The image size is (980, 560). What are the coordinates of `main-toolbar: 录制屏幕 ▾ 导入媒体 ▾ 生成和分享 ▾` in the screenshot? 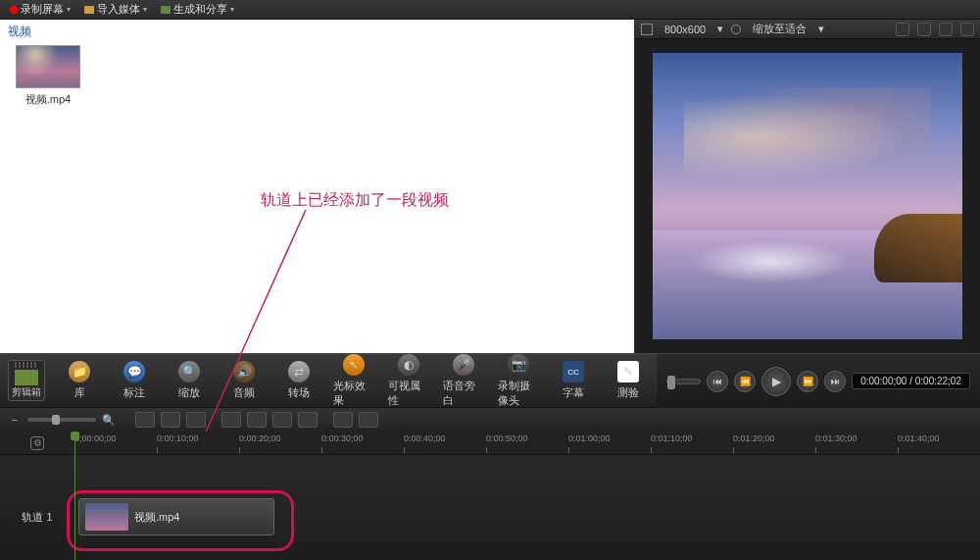 It's located at (490, 10).